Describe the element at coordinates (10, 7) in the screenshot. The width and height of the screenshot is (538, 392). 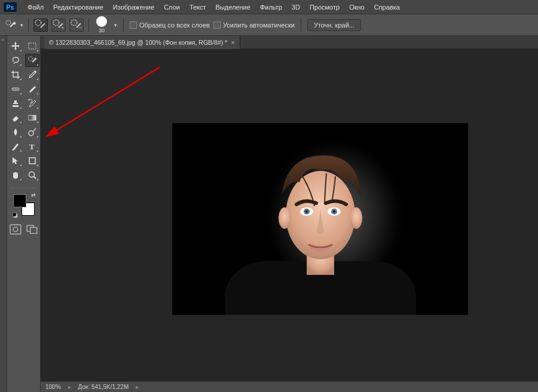
I see `app-logo: Ps` at that location.